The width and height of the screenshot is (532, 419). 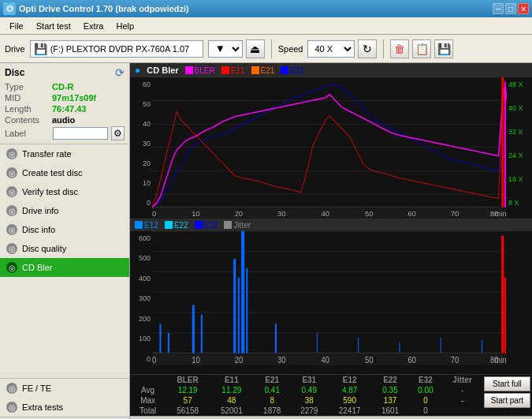 What do you see at coordinates (154, 213) in the screenshot?
I see `svg-text: 0` at bounding box center [154, 213].